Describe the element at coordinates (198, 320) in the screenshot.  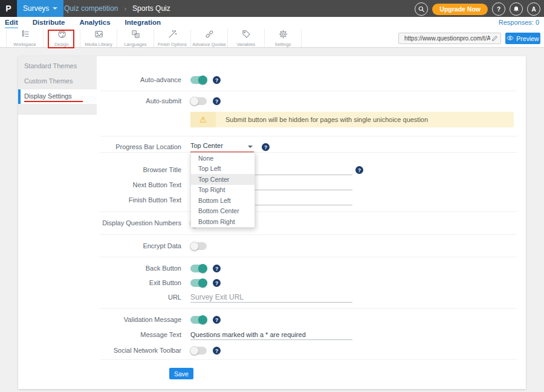
I see `validation-message-toggle` at that location.